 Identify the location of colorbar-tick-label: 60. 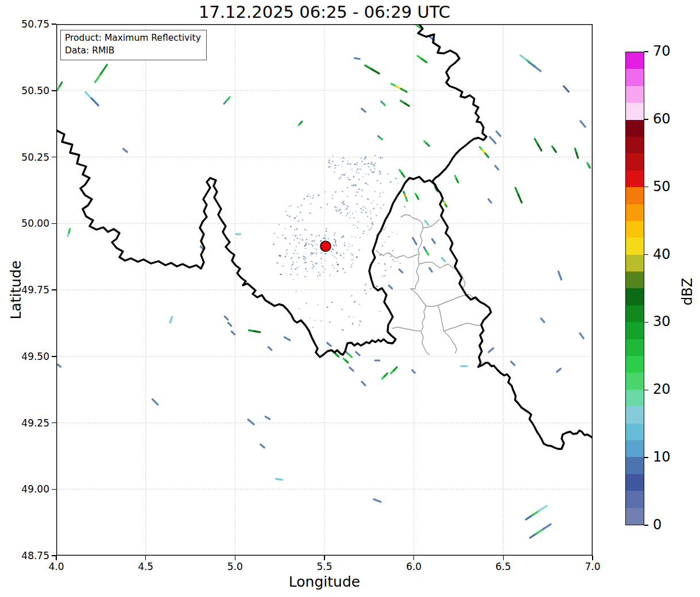
(662, 119).